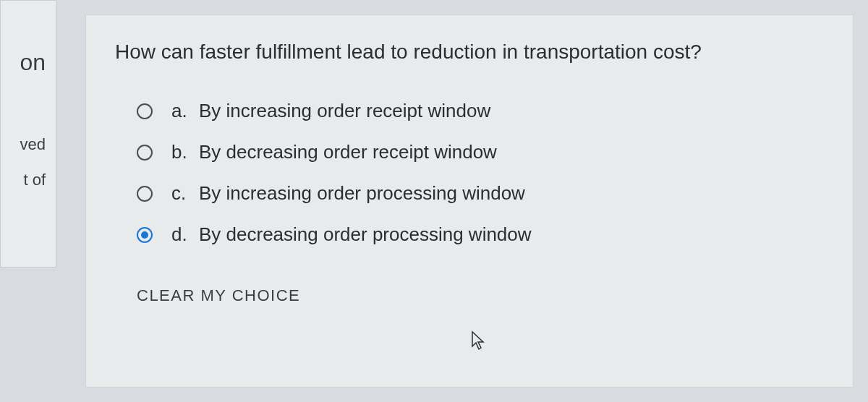 The height and width of the screenshot is (402, 868). Describe the element at coordinates (185, 111) in the screenshot. I see `option-letter: a.` at that location.